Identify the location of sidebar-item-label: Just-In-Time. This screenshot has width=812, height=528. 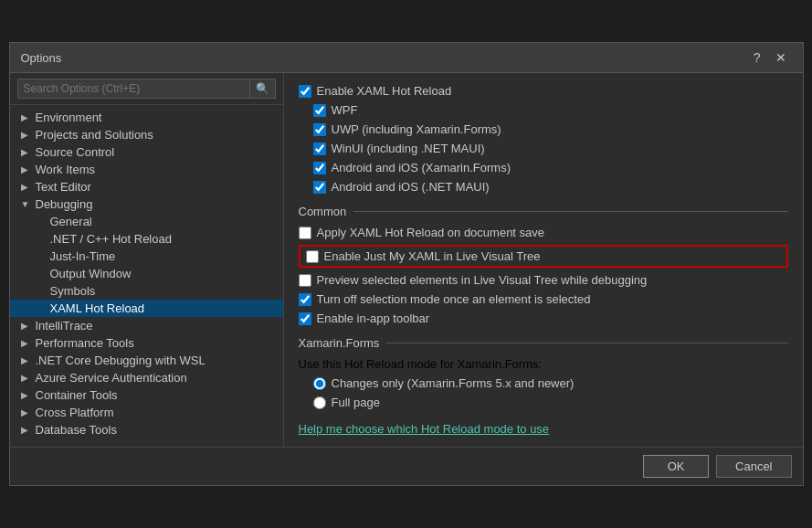
(83, 256).